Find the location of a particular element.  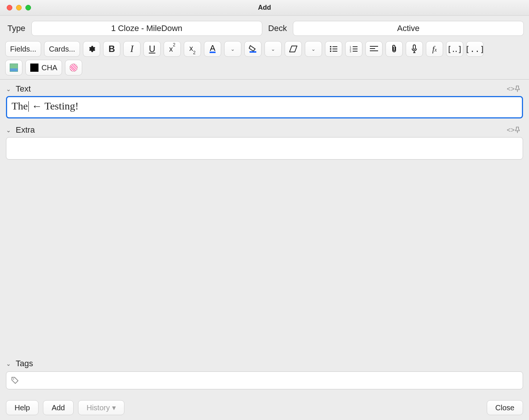

subscript-icon: x2 is located at coordinates (193, 49).